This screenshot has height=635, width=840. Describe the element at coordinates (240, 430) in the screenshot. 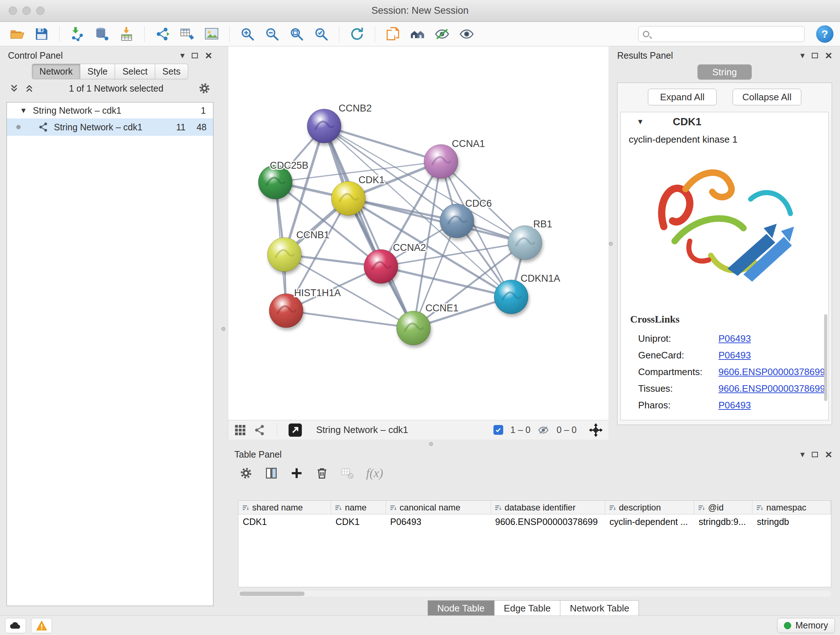

I see `grid-view-icon` at that location.